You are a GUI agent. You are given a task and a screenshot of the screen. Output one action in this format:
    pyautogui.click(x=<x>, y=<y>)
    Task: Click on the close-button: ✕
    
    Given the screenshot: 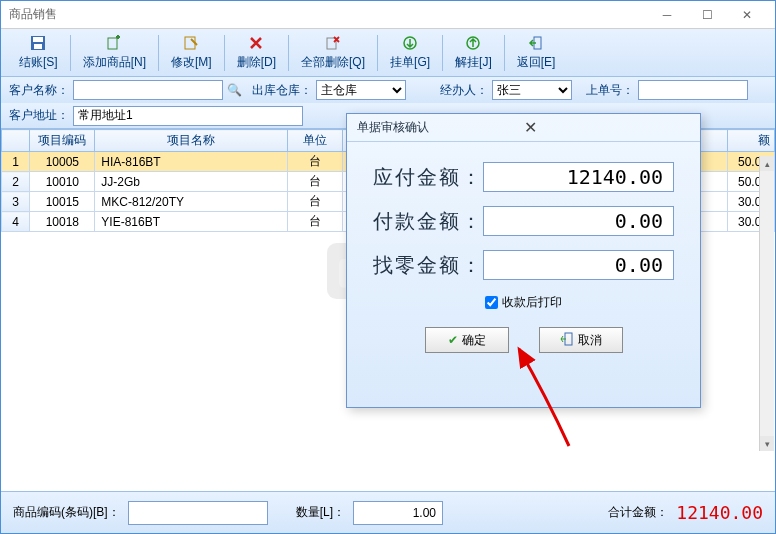 What is the action you would take?
    pyautogui.click(x=747, y=15)
    